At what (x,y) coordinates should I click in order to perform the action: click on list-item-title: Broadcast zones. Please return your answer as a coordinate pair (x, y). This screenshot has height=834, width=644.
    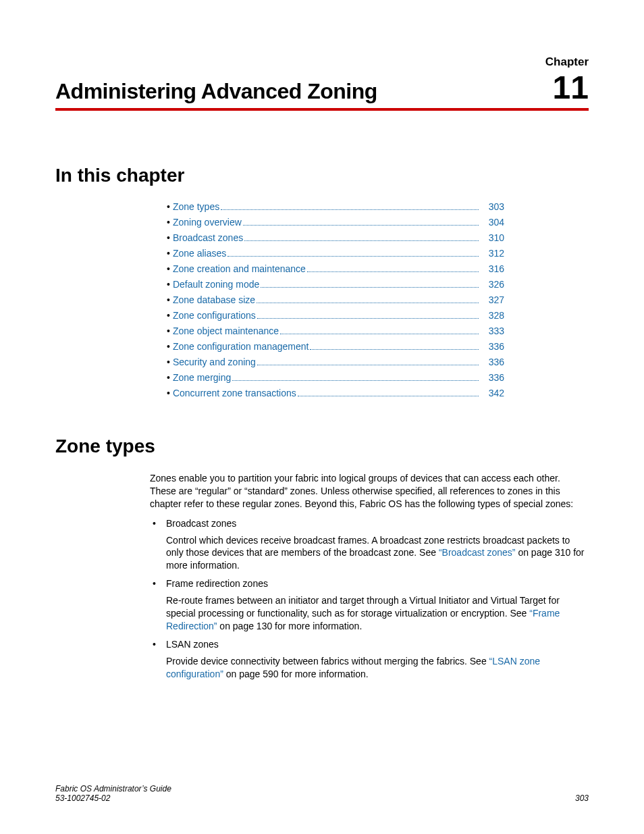
    Looking at the image, I should click on (377, 524).